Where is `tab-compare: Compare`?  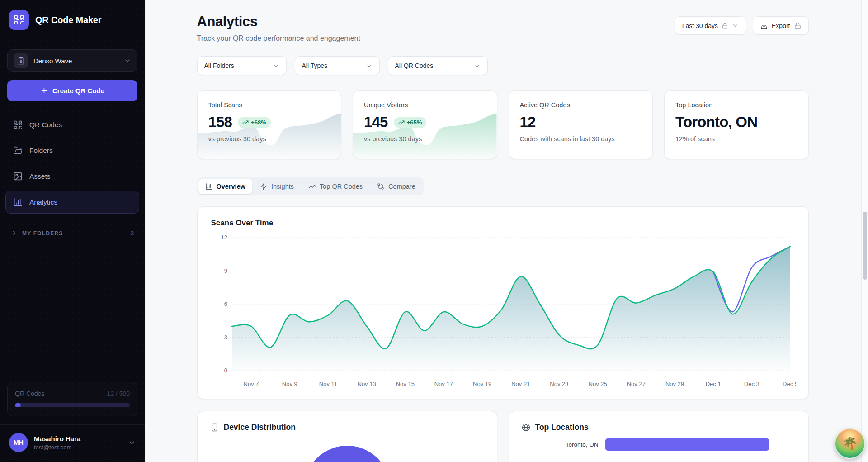 tab-compare: Compare is located at coordinates (396, 186).